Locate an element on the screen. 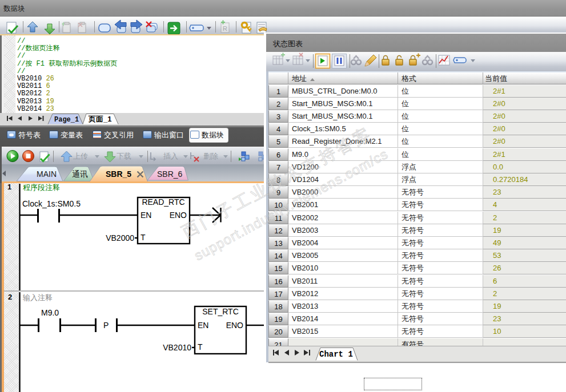  svg-text: 1 is located at coordinates (9, 187).